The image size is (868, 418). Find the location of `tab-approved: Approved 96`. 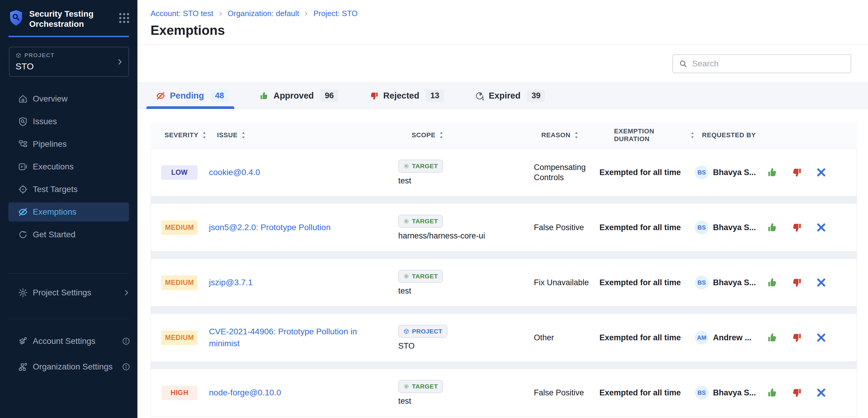

tab-approved: Approved 96 is located at coordinates (299, 96).